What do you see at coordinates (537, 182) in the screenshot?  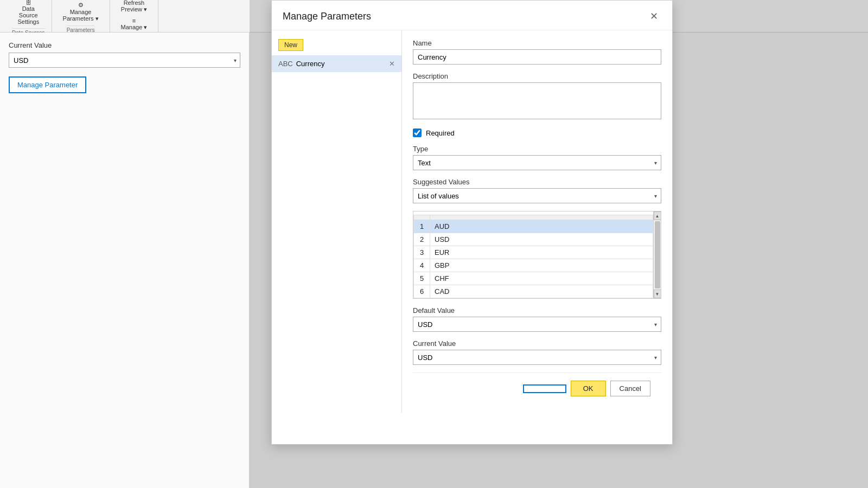 I see `suggested-values-label: Suggested Values` at bounding box center [537, 182].